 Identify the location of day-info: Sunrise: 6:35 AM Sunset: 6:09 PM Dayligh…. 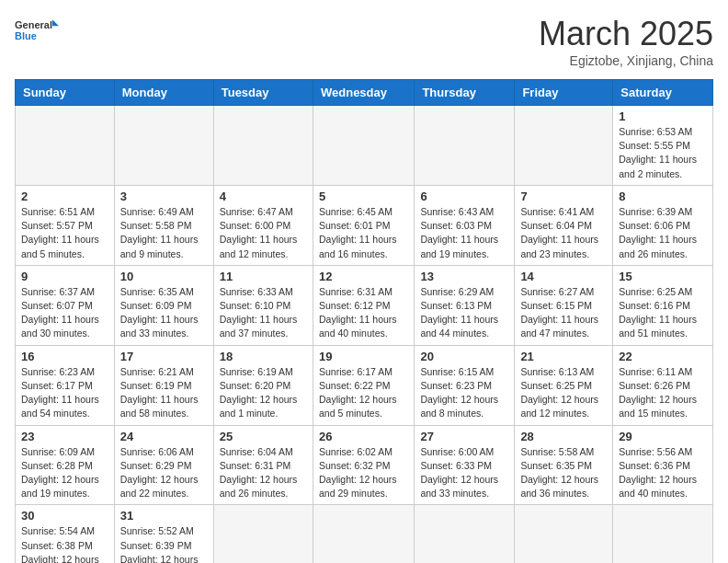
(164, 313).